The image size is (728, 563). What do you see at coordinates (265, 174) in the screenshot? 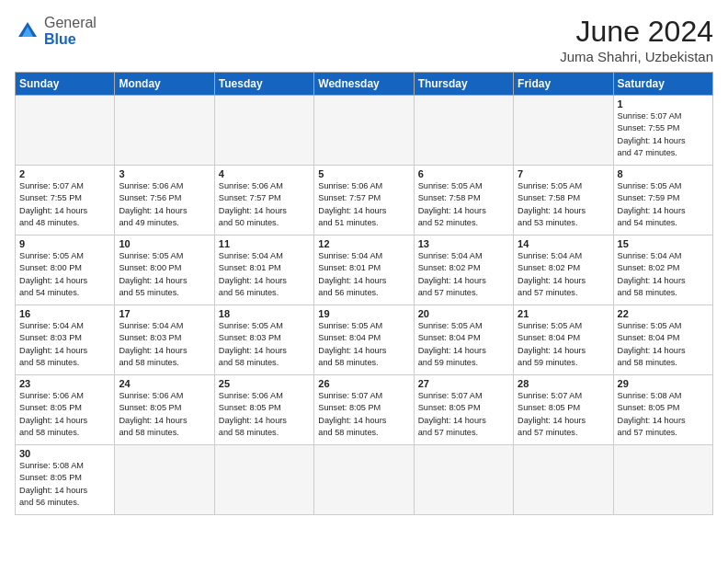
I see `day-number: 4` at bounding box center [265, 174].